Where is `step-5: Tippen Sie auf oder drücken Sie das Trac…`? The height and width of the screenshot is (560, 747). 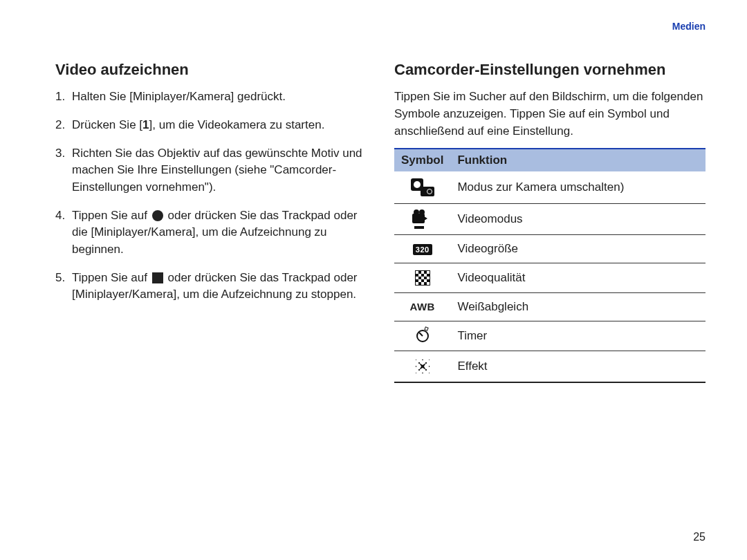 step-5: Tippen Sie auf oder drücken Sie das Trac… is located at coordinates (211, 286).